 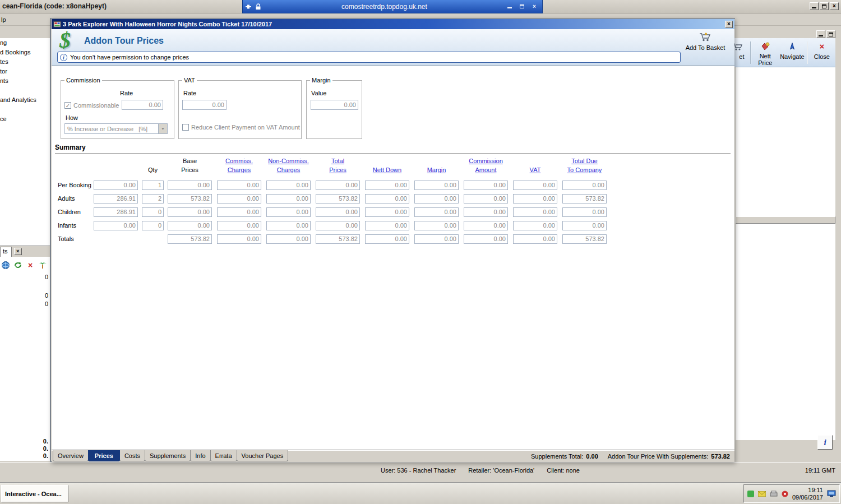 What do you see at coordinates (3, 119) in the screenshot?
I see `sidebar-item: ce` at bounding box center [3, 119].